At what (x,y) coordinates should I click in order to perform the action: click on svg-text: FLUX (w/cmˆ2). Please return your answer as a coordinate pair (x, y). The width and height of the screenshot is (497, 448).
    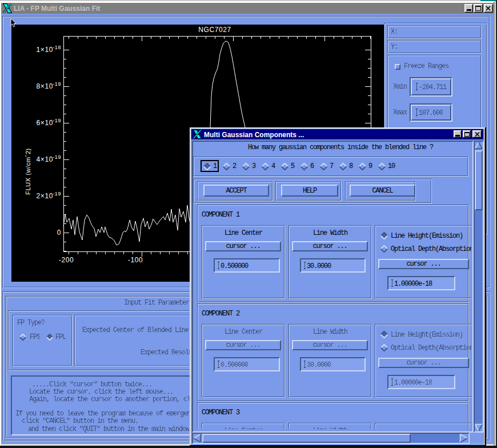
    Looking at the image, I should click on (28, 171).